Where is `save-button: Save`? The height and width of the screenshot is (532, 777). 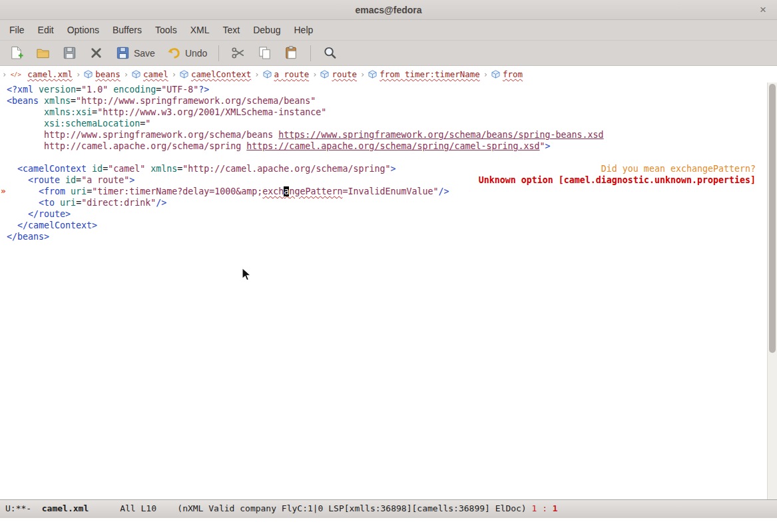
save-button: Save is located at coordinates (135, 53).